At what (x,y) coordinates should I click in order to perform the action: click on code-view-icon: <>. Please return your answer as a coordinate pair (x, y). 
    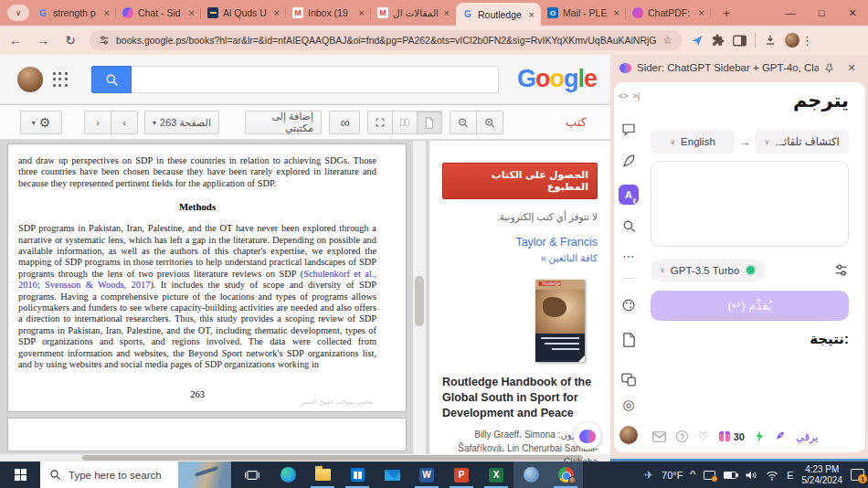
    Looking at the image, I should click on (623, 96).